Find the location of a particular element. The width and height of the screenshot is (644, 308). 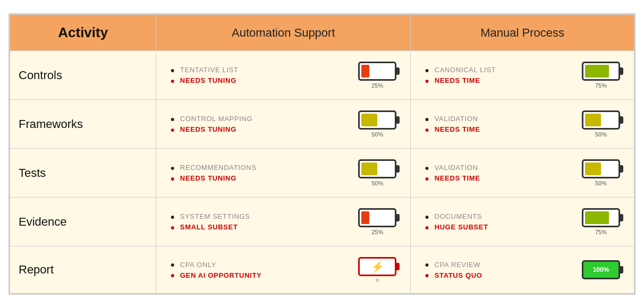

item-label: SMALL SUBSET is located at coordinates (209, 227).